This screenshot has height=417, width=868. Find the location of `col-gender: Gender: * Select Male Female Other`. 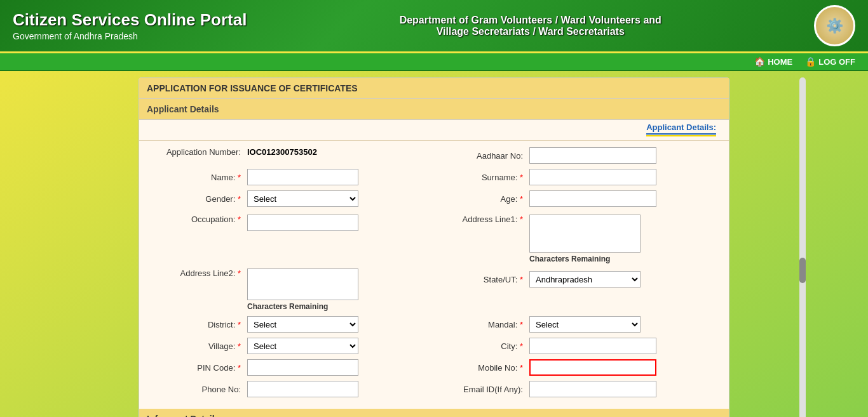

col-gender: Gender: * Select Male Female Other is located at coordinates (293, 199).